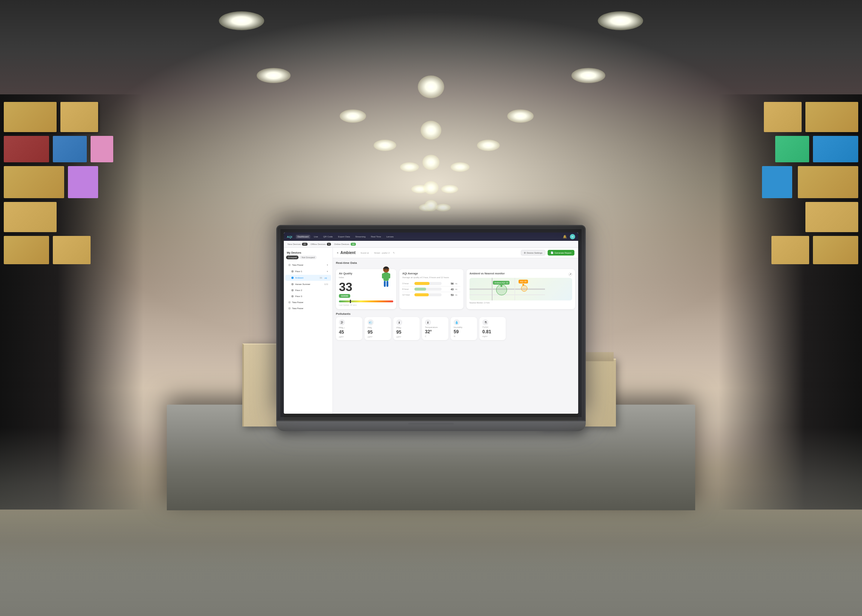 The height and width of the screenshot is (616, 862). Describe the element at coordinates (456, 263) in the screenshot. I see `realtime-section-label: Real-time Data` at that location.